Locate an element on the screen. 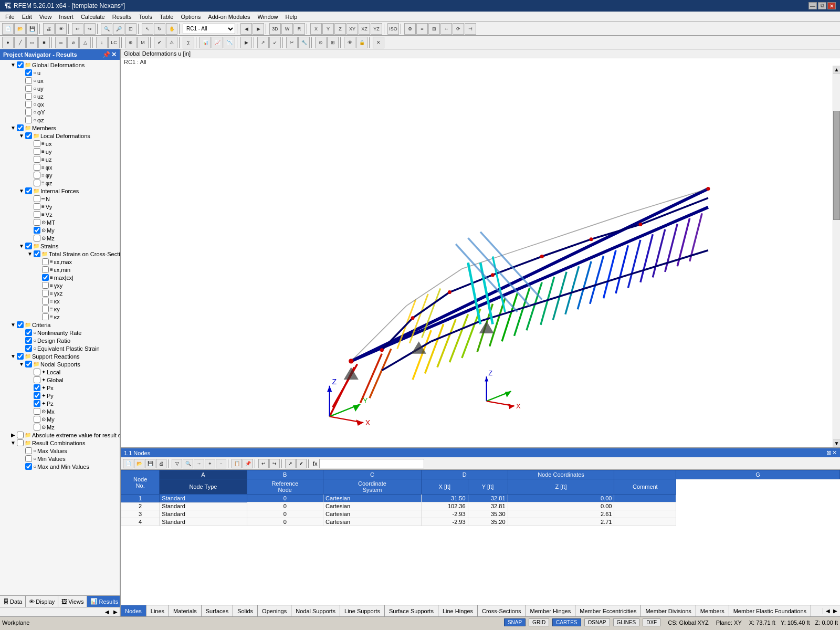  cb-uy is located at coordinates (28, 88).